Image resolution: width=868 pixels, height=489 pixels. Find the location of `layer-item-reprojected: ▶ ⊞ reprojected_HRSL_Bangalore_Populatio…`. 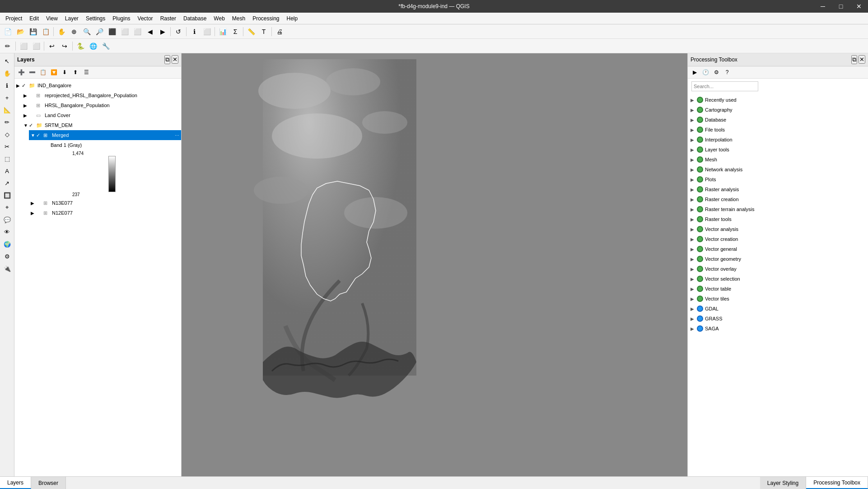

layer-item-reprojected: ▶ ⊞ reprojected_HRSL_Bangalore_Populatio… is located at coordinates (101, 95).